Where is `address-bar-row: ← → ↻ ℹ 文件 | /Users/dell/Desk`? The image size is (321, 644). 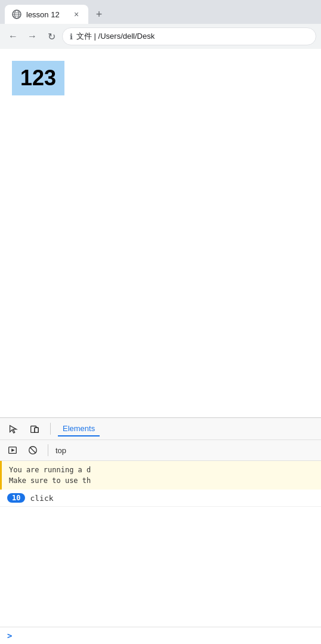 address-bar-row: ← → ↻ ℹ 文件 | /Users/dell/Desk is located at coordinates (160, 36).